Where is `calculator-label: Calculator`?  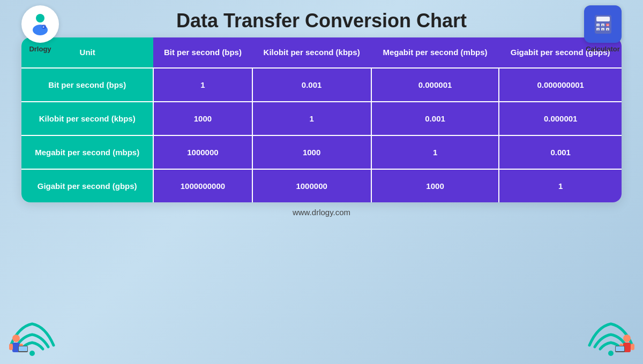
calculator-label: Calculator is located at coordinates (603, 49).